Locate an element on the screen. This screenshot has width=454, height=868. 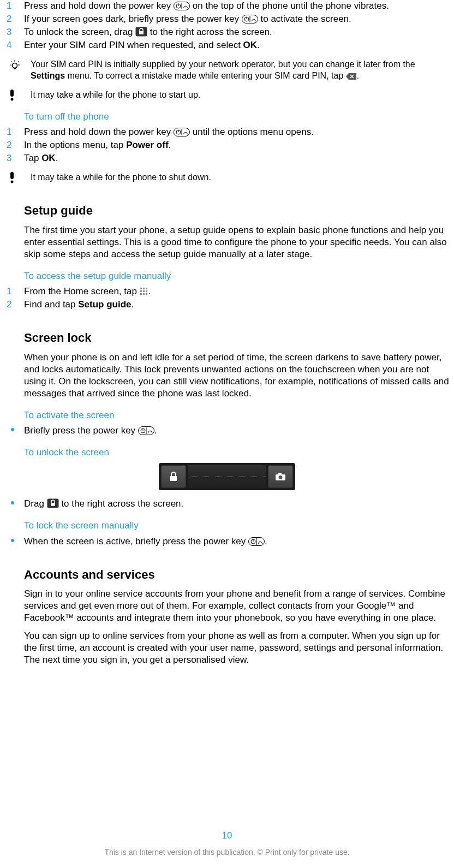
tip-note: Your SIM card PIN is initially supplied … is located at coordinates (227, 70).